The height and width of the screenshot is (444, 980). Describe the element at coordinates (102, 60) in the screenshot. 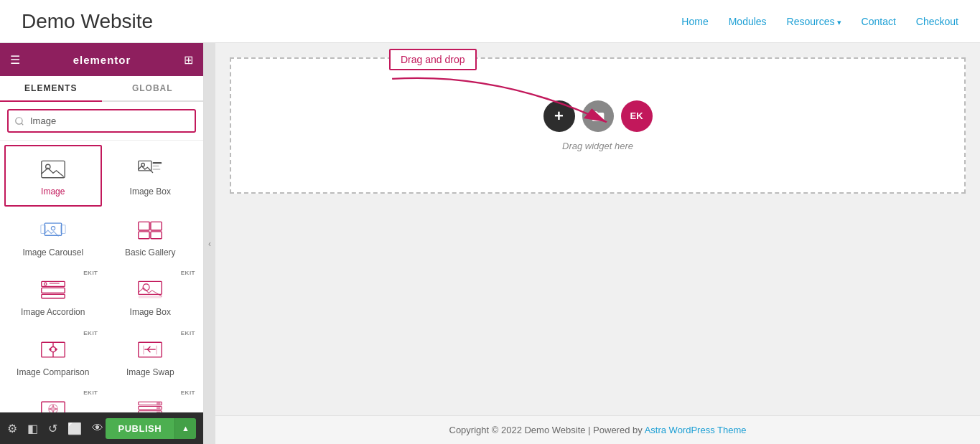

I see `sidebar-header: ☰ elementor ⊞` at that location.